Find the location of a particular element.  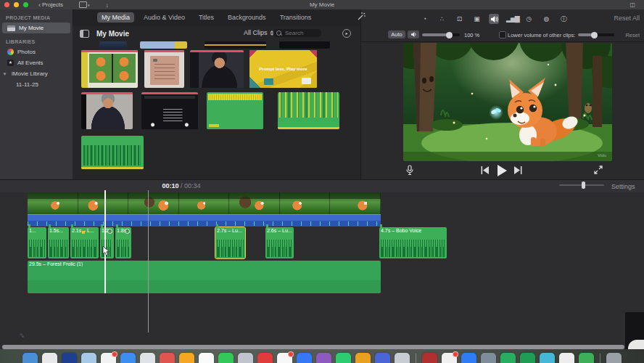

media-thumb-promo: Prompt less, Play more is located at coordinates (283, 69).